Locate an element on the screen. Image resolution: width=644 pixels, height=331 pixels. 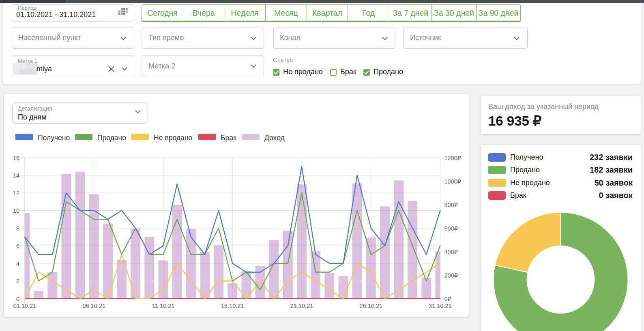
svg-text: 21.10.21 is located at coordinates (302, 306).